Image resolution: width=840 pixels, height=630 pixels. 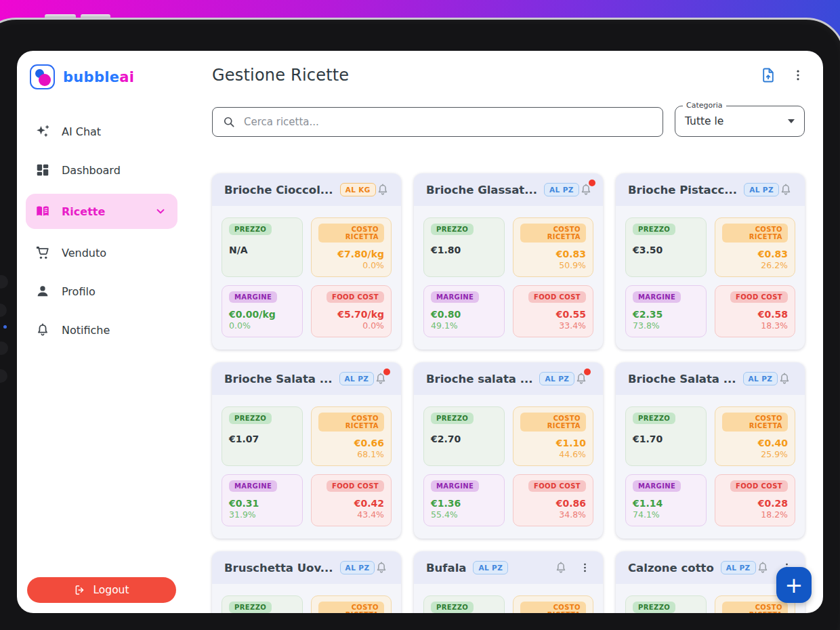 What do you see at coordinates (306, 278) in the screenshot?
I see `recipe-card-body: PREZZO N/A COSTO RICETTA €7.80/kg 0.0% M…` at bounding box center [306, 278].